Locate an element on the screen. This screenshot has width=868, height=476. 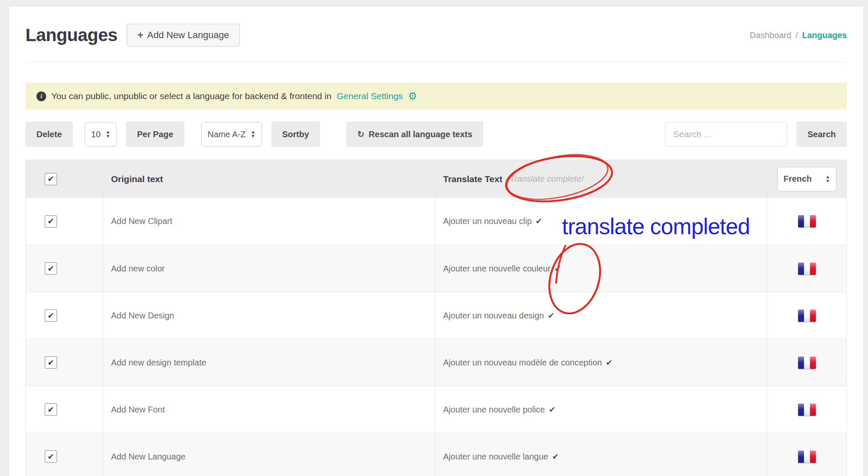
info-text: You can public, unpublic or select a lan… is located at coordinates (192, 96).